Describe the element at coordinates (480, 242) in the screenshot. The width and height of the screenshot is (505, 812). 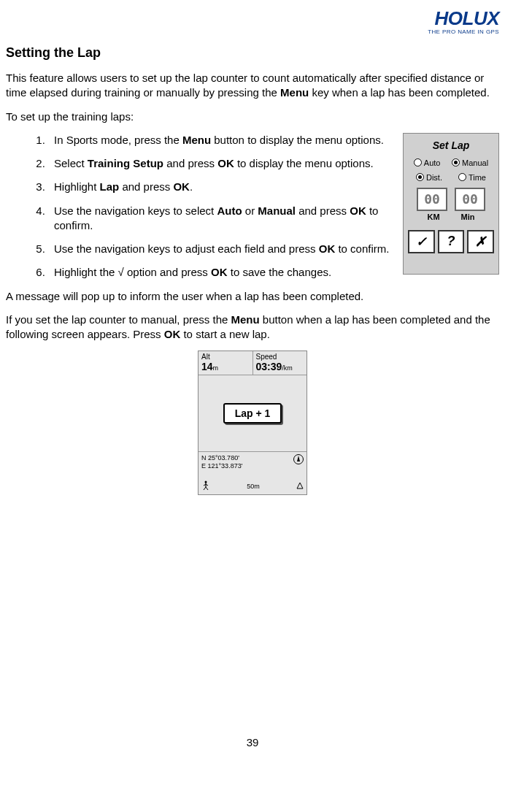
I see `cancel-button: ✗` at that location.